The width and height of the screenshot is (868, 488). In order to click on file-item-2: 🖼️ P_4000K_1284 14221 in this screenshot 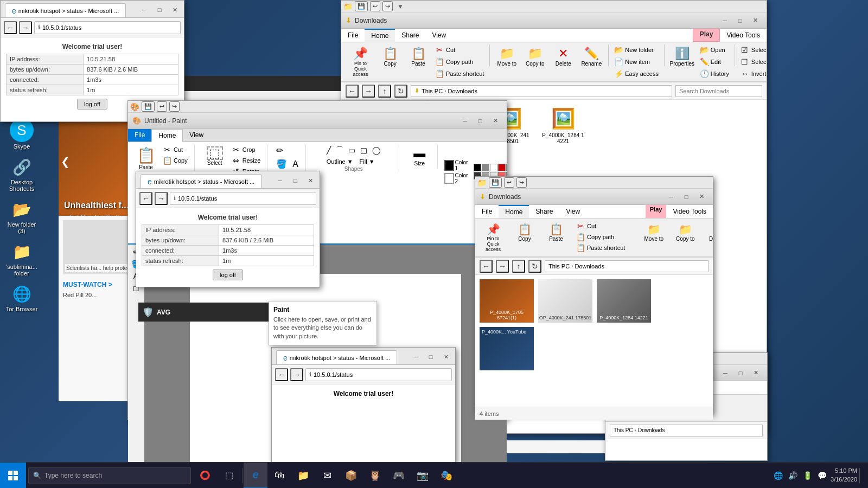, I will do `click(563, 126)`.